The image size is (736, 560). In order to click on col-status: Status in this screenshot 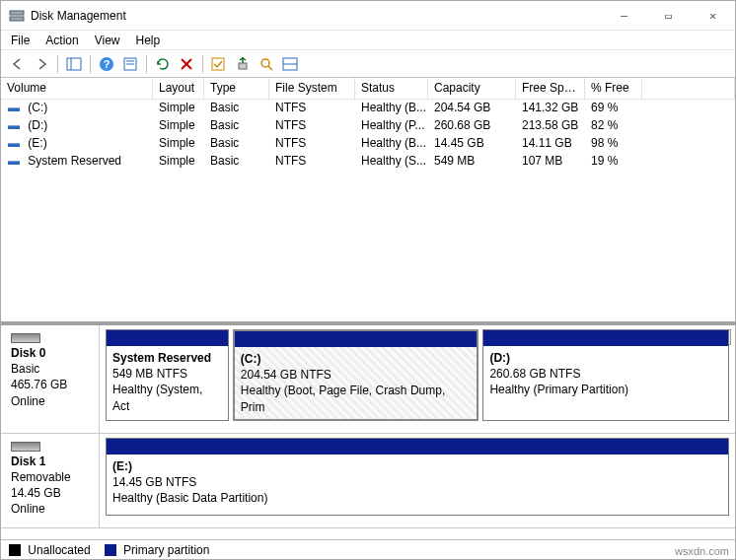, I will do `click(392, 89)`.